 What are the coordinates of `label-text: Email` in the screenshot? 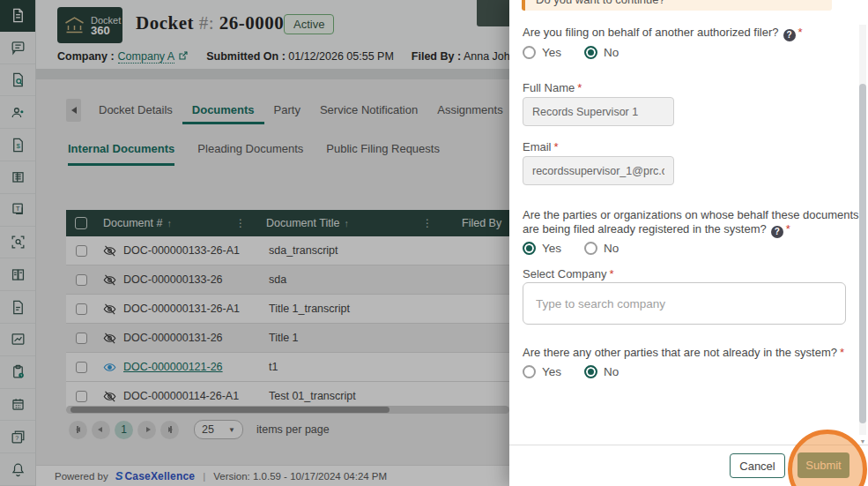 It's located at (538, 146).